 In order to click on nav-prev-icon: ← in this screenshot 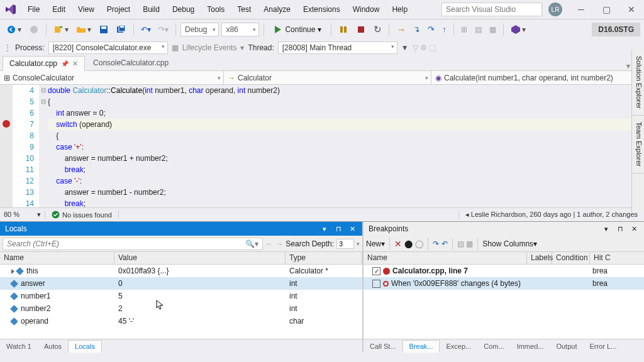, I will do `click(269, 244)`.